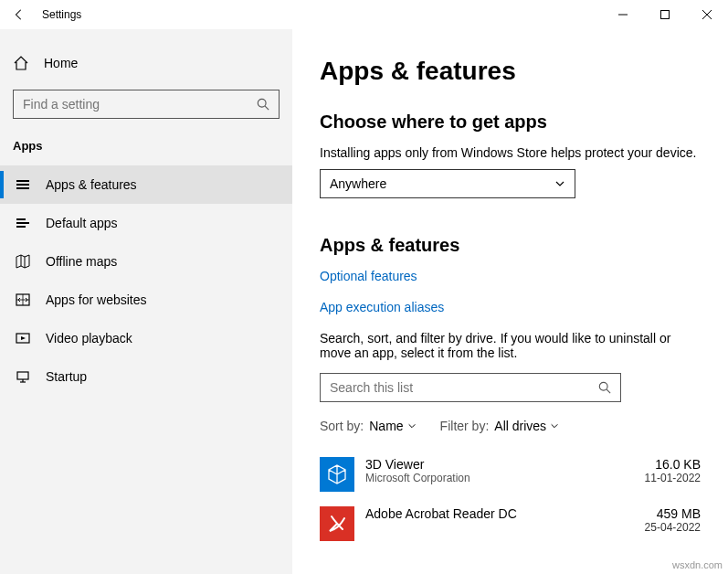  I want to click on choose-heading: Choose where to get apps, so click(510, 122).